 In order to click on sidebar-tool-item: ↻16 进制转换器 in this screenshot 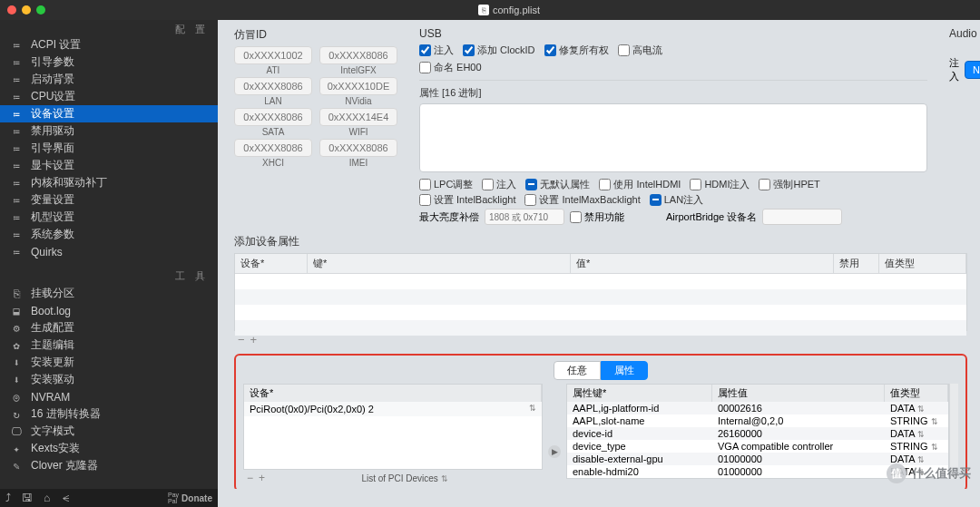, I will do `click(109, 414)`.